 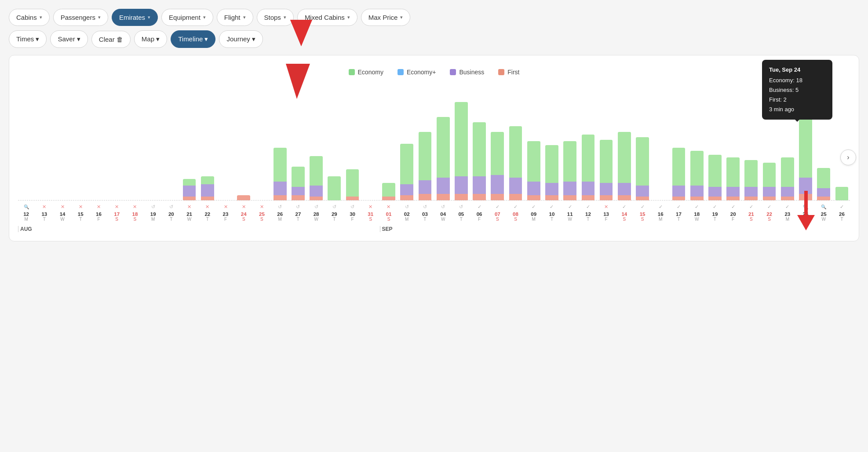 What do you see at coordinates (534, 216) in the screenshot?
I see `date-col: 09M` at bounding box center [534, 216].